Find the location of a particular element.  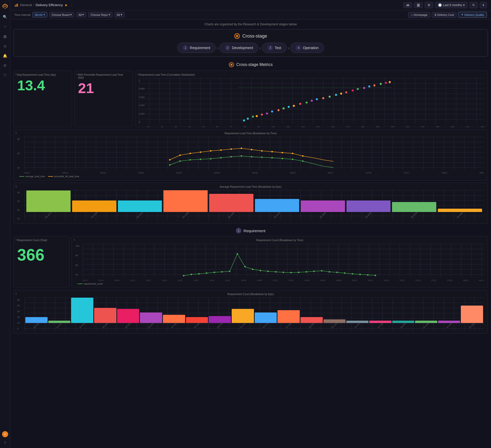

req-count-value: 366 is located at coordinates (41, 255).